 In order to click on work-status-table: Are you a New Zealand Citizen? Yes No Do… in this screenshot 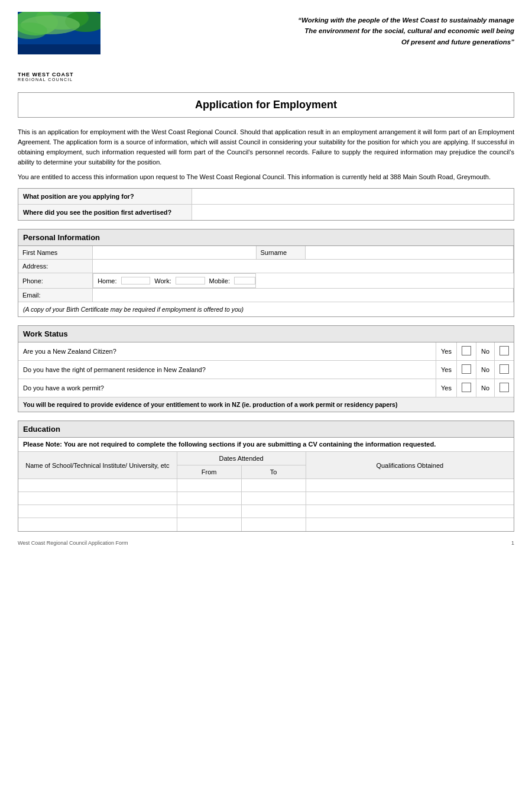, I will do `click(266, 377)`.